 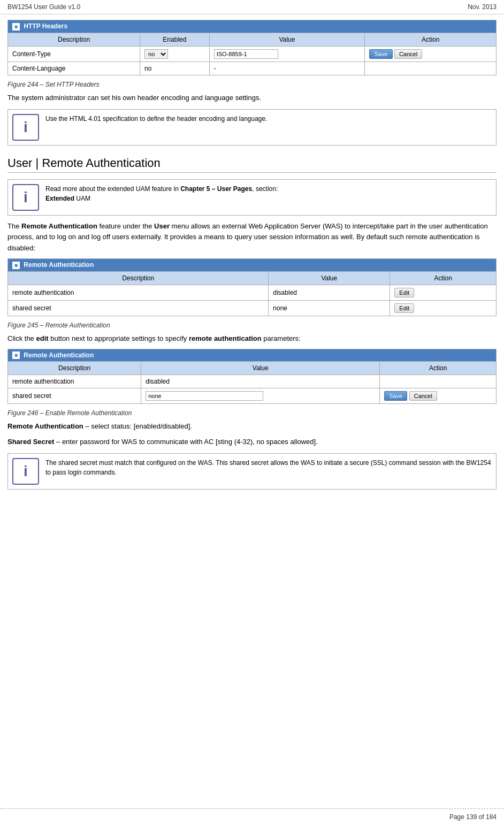 What do you see at coordinates (252, 325) in the screenshot?
I see `figure245-caption: Figure 245 – Remote Authentication` at bounding box center [252, 325].